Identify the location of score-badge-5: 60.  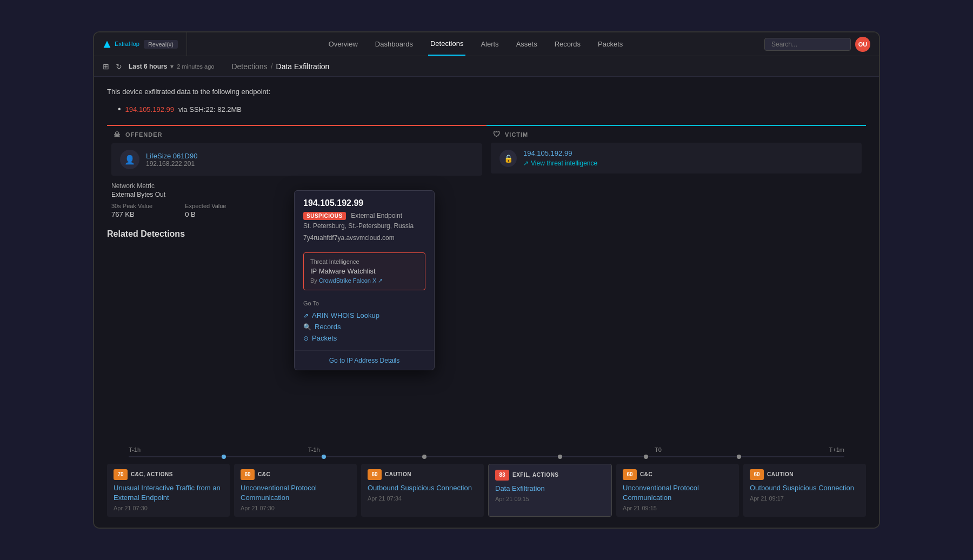
(757, 475).